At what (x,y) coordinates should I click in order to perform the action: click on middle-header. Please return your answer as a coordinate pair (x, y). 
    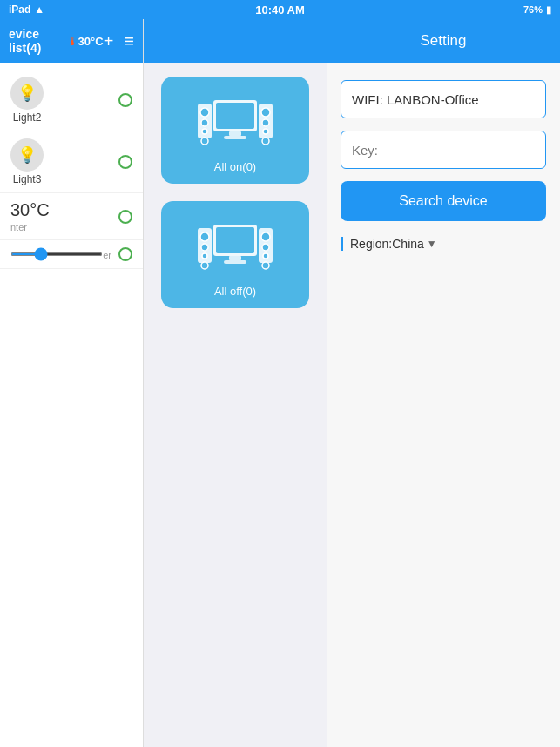
    Looking at the image, I should click on (235, 41).